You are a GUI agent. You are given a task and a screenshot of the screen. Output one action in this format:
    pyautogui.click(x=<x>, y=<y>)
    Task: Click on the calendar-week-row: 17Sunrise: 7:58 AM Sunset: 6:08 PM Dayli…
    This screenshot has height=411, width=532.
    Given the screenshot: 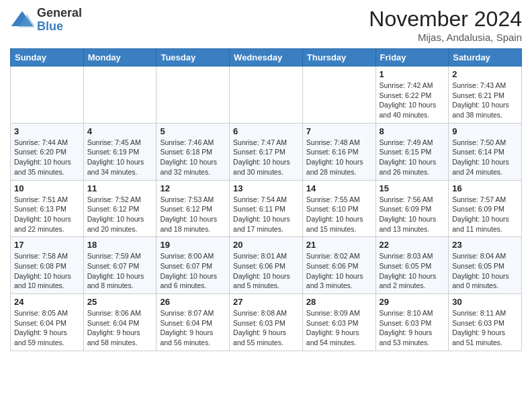 What is the action you would take?
    pyautogui.click(x=266, y=266)
    